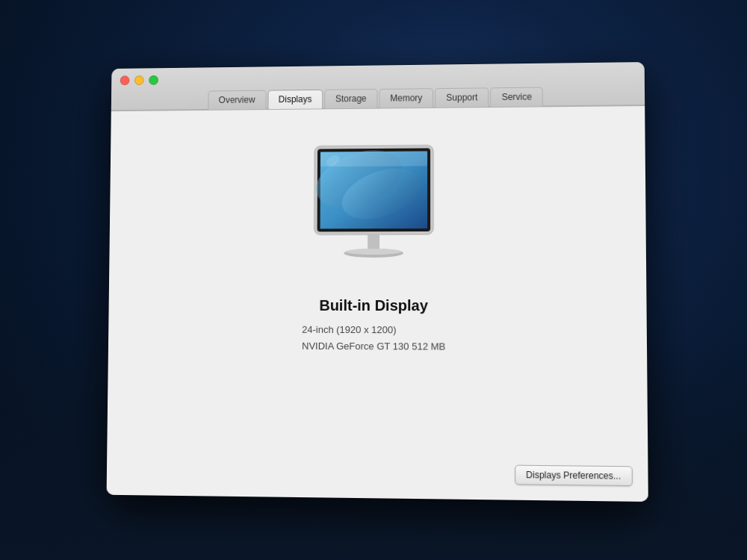 This screenshot has width=747, height=560. I want to click on minimize-button, so click(139, 81).